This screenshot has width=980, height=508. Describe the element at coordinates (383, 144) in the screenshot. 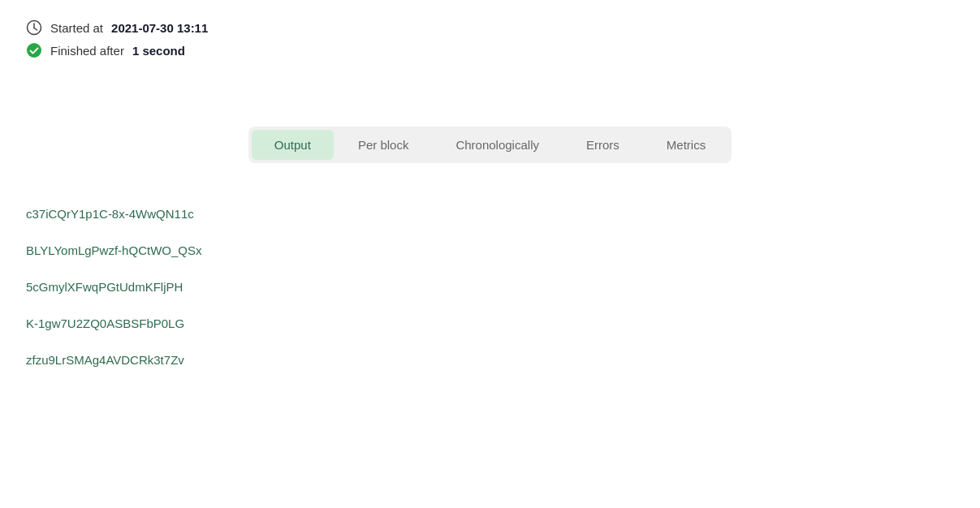

I see `tab-per-block: Per block` at that location.